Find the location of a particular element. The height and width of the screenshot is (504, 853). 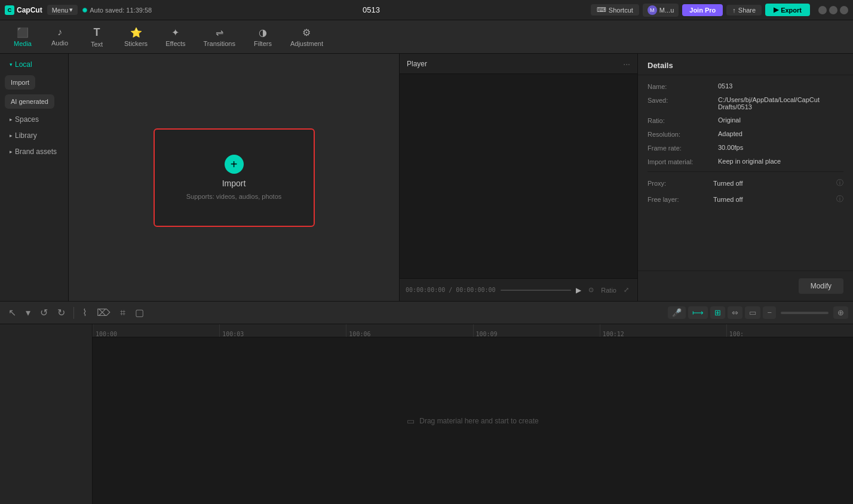

crop-button: ⌗ is located at coordinates (123, 313).